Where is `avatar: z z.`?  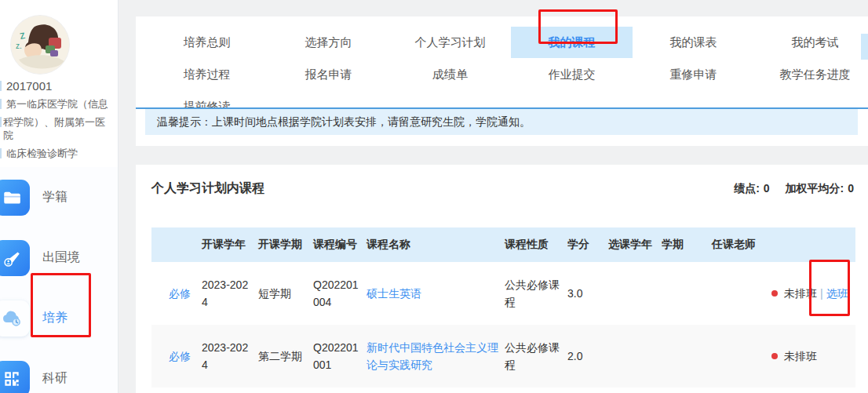 avatar: z z. is located at coordinates (40, 45).